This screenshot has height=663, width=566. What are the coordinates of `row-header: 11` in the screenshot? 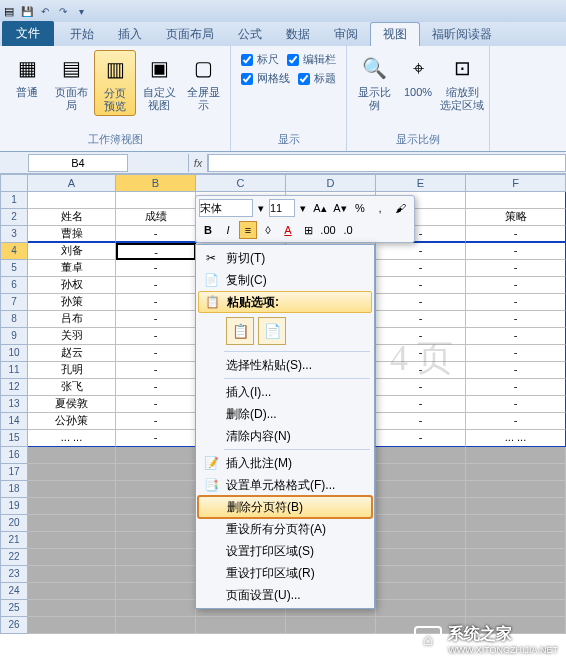 It's located at (14, 370).